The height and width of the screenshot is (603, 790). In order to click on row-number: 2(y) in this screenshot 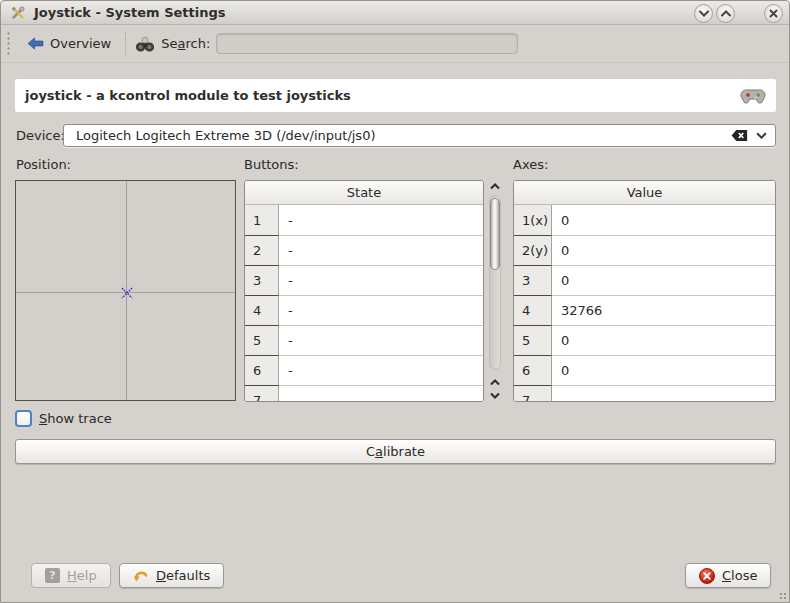, I will do `click(533, 250)`.